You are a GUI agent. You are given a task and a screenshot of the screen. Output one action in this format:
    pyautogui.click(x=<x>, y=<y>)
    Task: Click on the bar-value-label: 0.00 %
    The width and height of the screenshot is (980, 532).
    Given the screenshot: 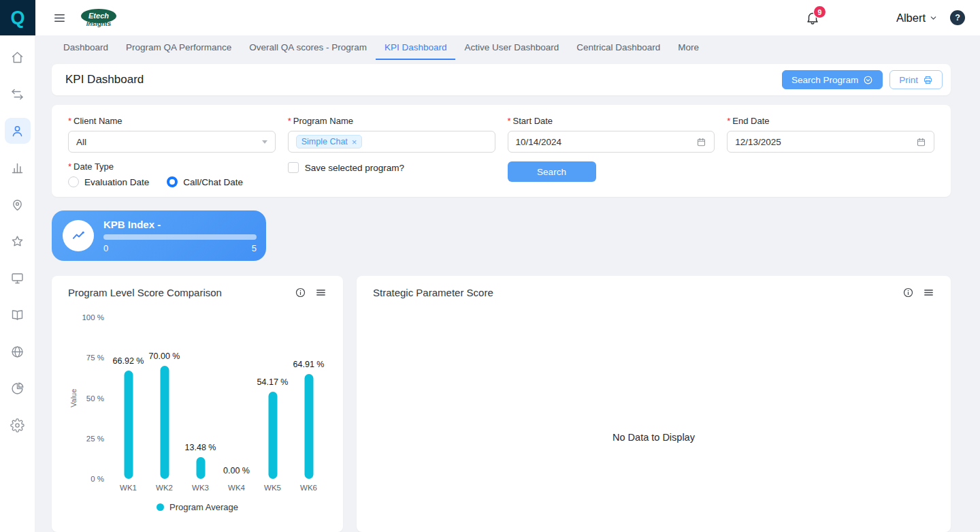 What is the action you would take?
    pyautogui.click(x=237, y=471)
    